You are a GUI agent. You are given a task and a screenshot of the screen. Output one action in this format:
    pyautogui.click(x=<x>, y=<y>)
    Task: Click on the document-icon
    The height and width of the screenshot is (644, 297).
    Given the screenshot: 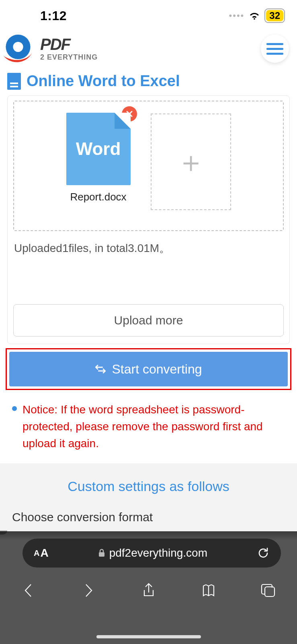 What is the action you would take?
    pyautogui.click(x=14, y=81)
    